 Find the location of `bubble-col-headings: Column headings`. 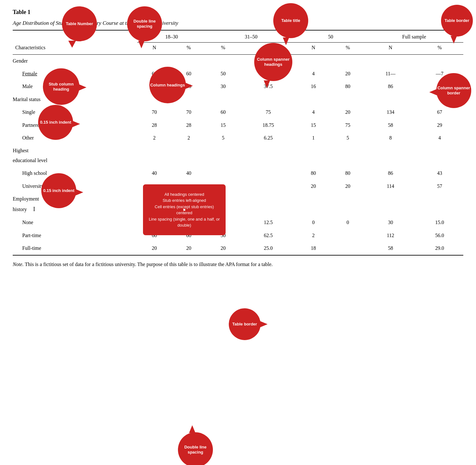

bubble-col-headings: Column headings is located at coordinates (168, 85).